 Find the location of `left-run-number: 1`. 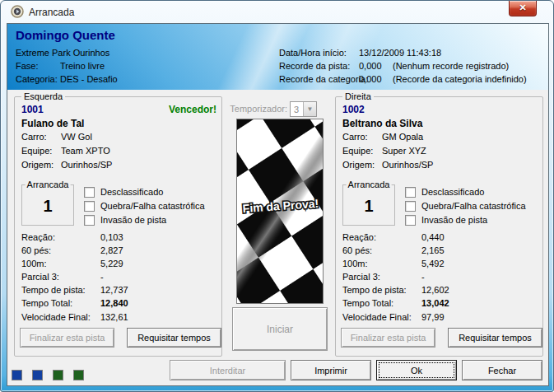

left-run-number: 1 is located at coordinates (48, 206).